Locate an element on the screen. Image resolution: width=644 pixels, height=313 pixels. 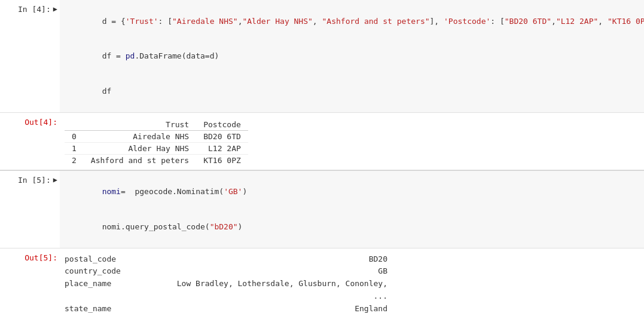
table-cell-index: 1 is located at coordinates (74, 148).